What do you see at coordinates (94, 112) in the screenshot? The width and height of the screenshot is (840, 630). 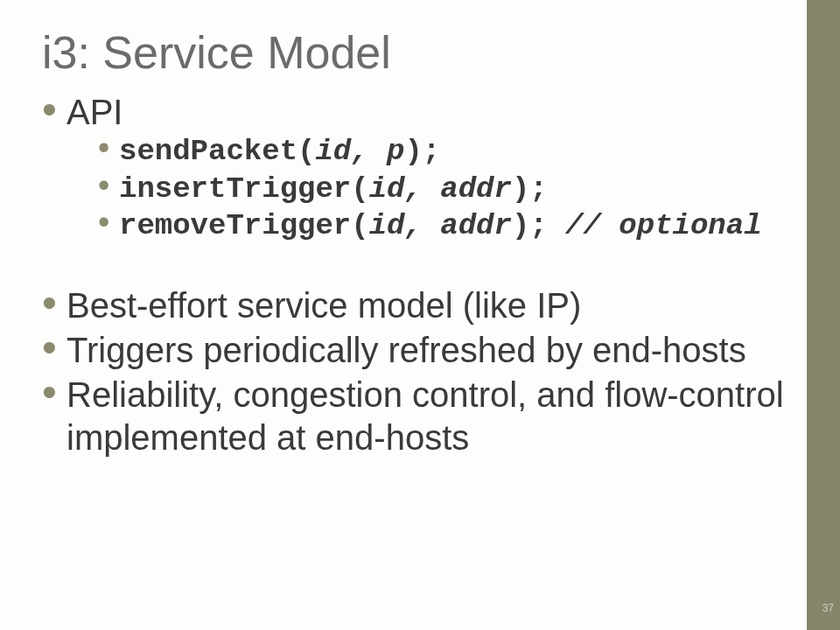 I see `bullet-api-text: API` at bounding box center [94, 112].